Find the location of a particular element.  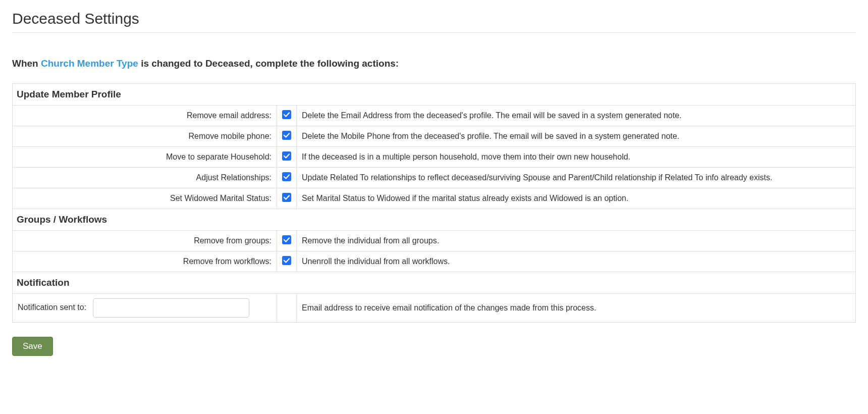

remove-groups-checkbox is located at coordinates (287, 240).